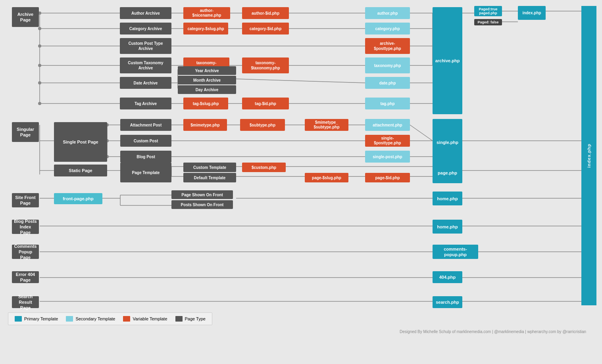 This screenshot has height=364, width=602. Describe the element at coordinates (387, 46) in the screenshot. I see `archive-posttype-box: archive-$posttype.php` at that location.